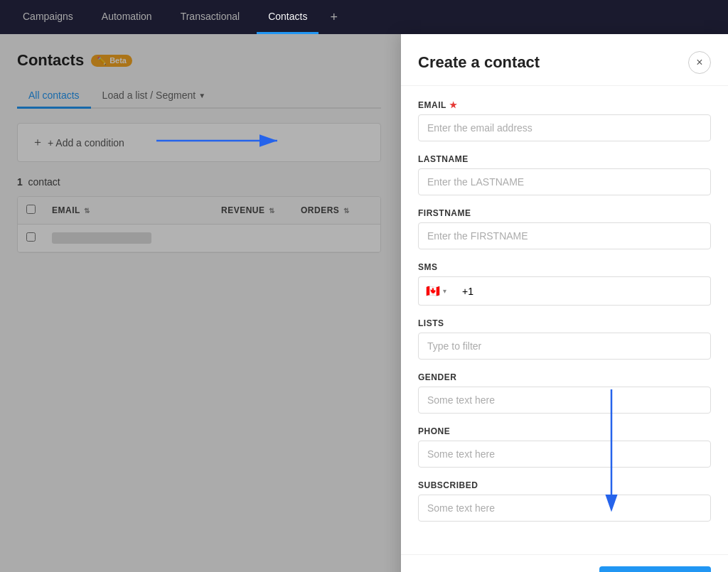 The width and height of the screenshot is (728, 572). I want to click on firstname-label: FIRSTNAME, so click(564, 213).